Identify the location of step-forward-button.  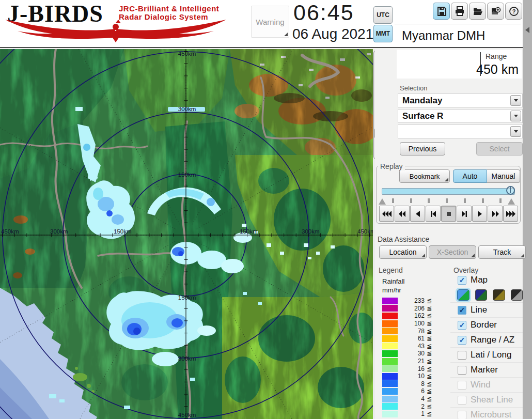
(464, 214).